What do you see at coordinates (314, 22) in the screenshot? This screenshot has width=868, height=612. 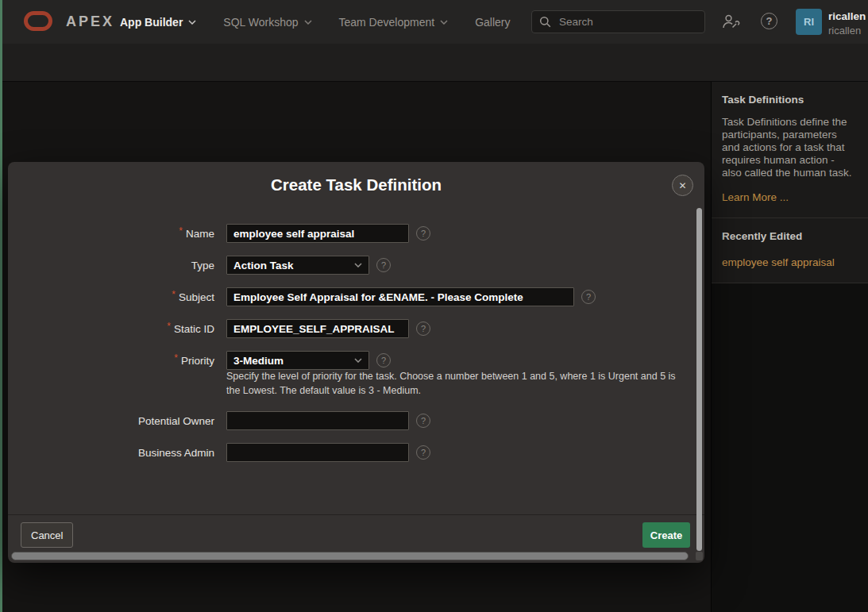 I see `header-nav: App Builder SQL Workshop Team Developmen…` at bounding box center [314, 22].